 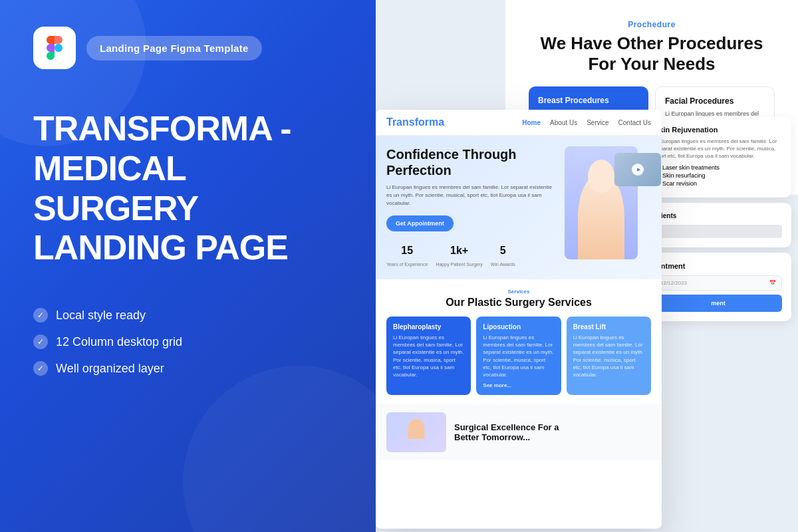 I want to click on feature-item: ✓ Local style ready, so click(x=188, y=315).